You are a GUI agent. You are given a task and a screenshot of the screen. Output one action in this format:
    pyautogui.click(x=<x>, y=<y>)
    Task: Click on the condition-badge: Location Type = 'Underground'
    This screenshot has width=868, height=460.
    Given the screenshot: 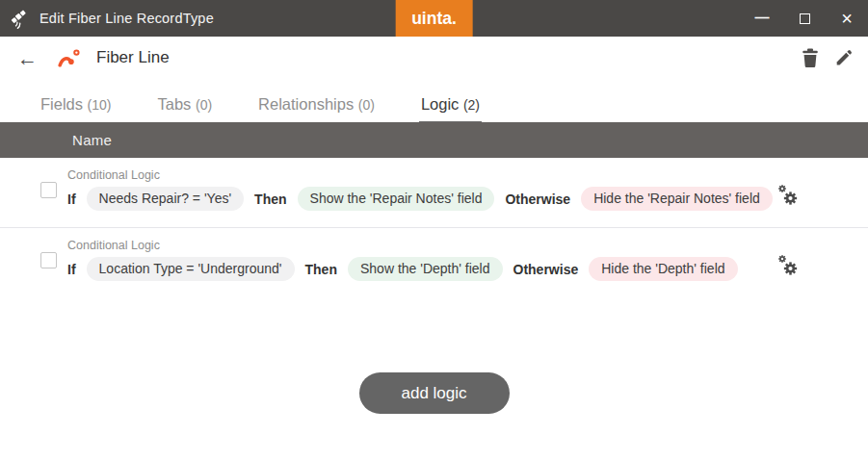 What is the action you would take?
    pyautogui.click(x=191, y=269)
    